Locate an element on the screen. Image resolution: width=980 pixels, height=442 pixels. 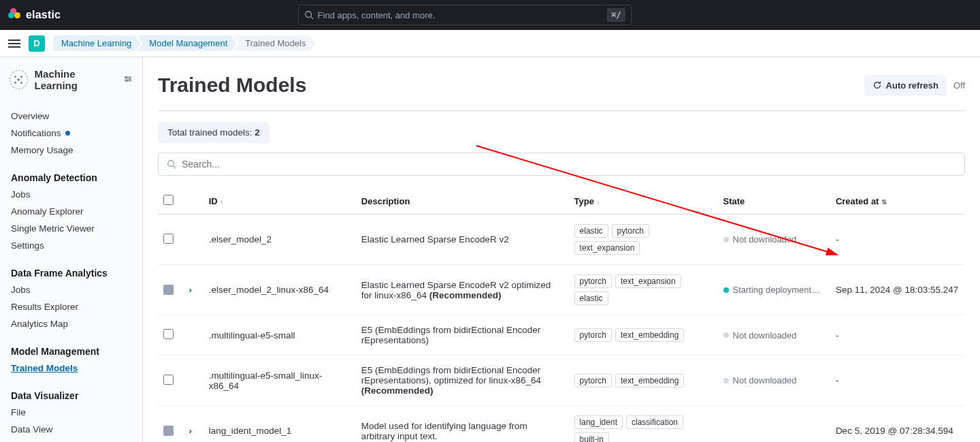
tag: pytorch is located at coordinates (630, 231).